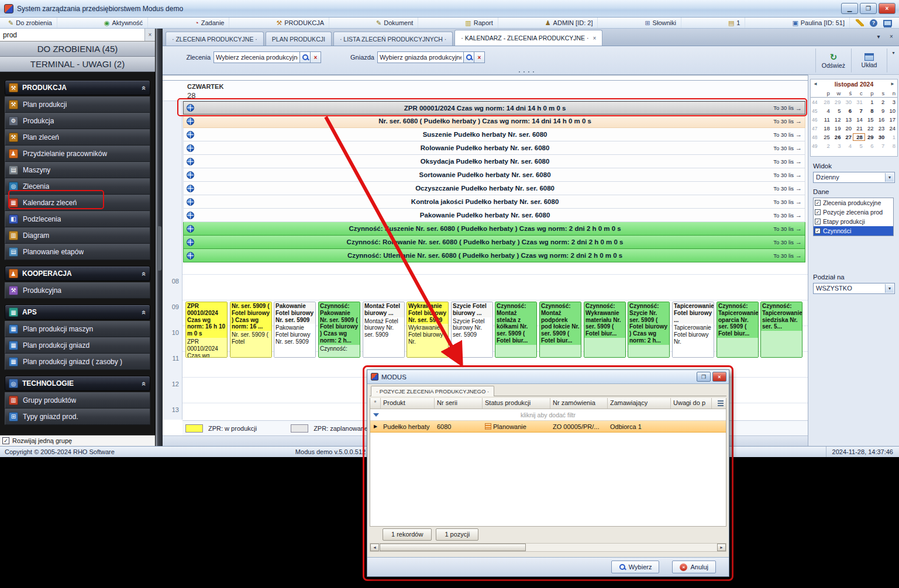 The width and height of the screenshot is (899, 588). I want to click on records-count-button: 1 rekordów, so click(407, 534).